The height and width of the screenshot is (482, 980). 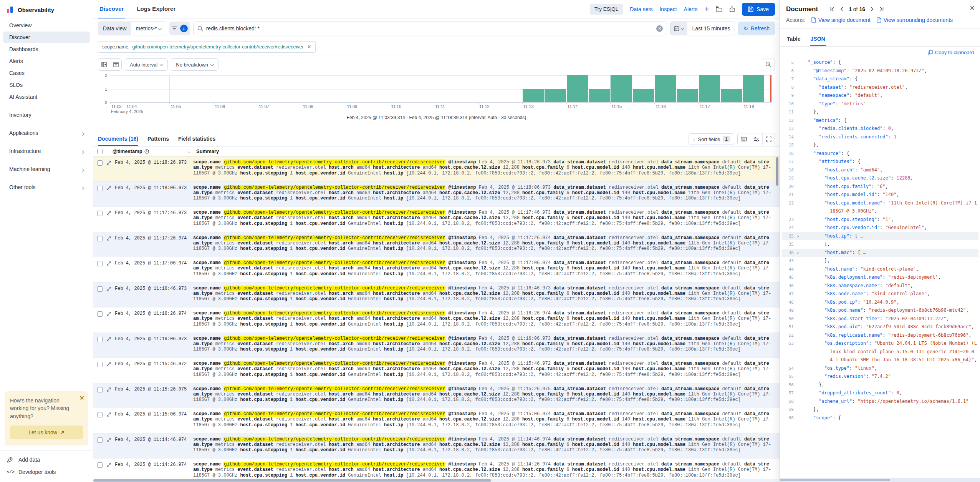 I want to click on tab-discover: Discover, so click(x=111, y=9).